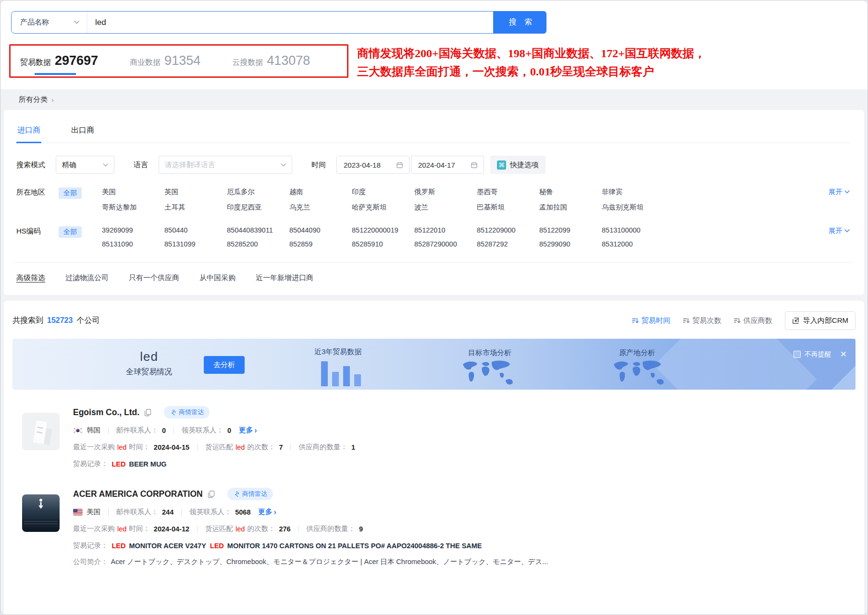 The height and width of the screenshot is (615, 868). Describe the element at coordinates (707, 321) in the screenshot. I see `sort-trade-count-label: 贸易次数` at that location.